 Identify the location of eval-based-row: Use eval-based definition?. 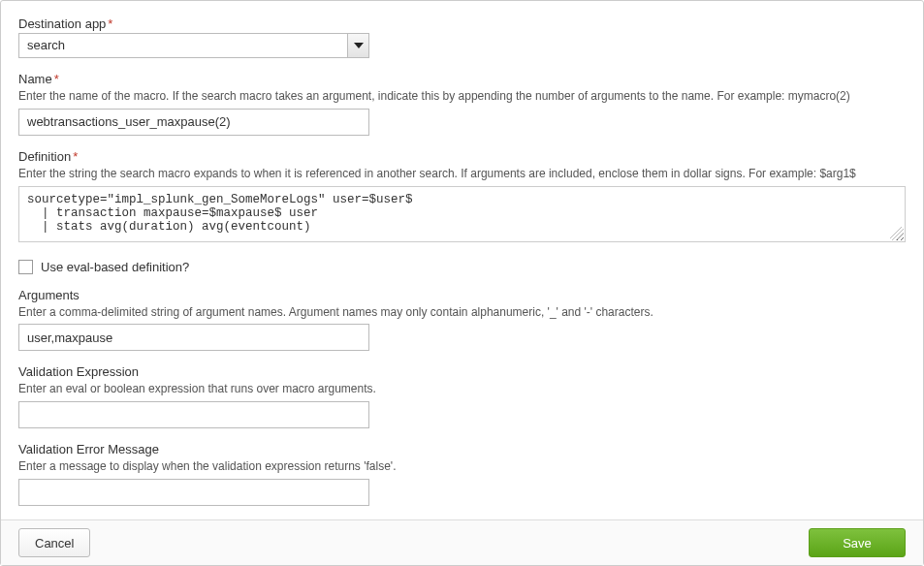
(462, 267).